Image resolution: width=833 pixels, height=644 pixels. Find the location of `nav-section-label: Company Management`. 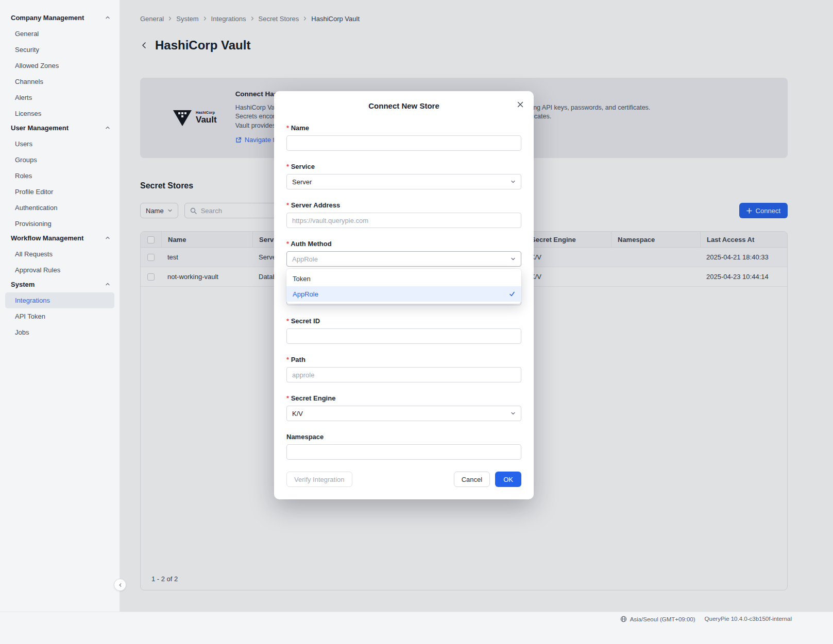

nav-section-label: Company Management is located at coordinates (47, 18).